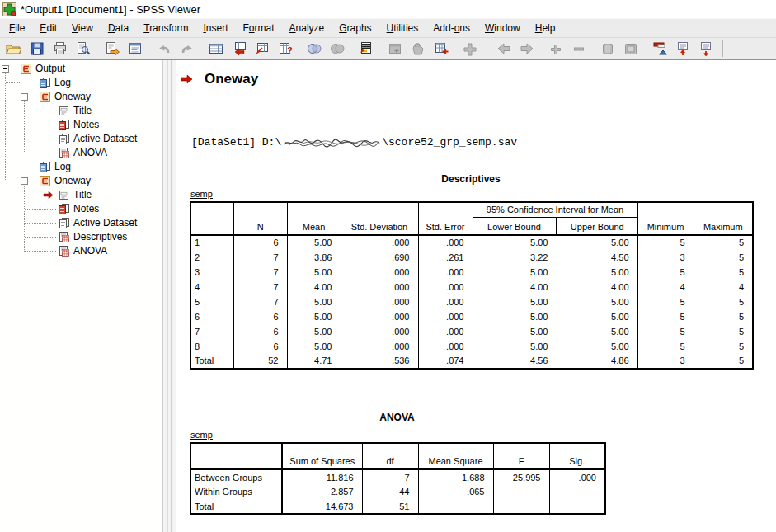  What do you see at coordinates (239, 48) in the screenshot?
I see `goto-case-button` at bounding box center [239, 48].